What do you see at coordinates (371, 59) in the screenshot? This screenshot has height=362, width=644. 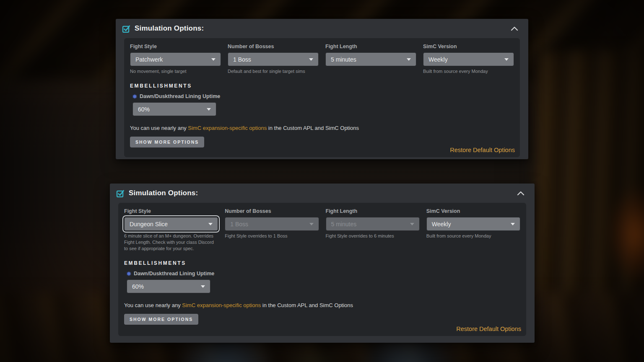 I see `field-fight-length: Fight Length 5 minutes` at bounding box center [371, 59].